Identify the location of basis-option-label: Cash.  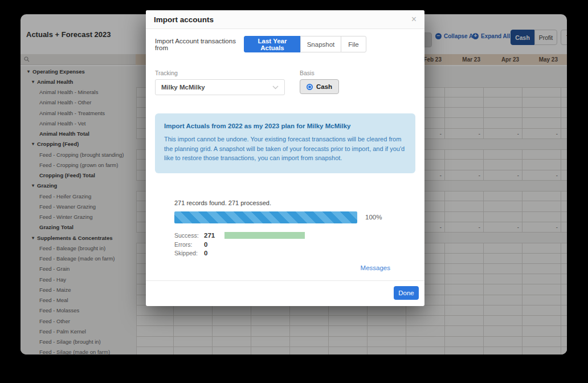
(324, 87).